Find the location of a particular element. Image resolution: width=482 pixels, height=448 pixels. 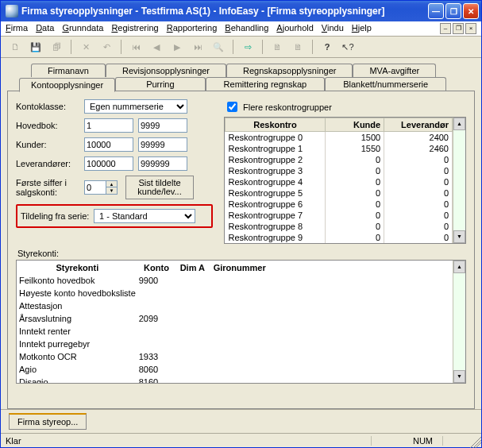

next-icon: ▶ is located at coordinates (177, 47).